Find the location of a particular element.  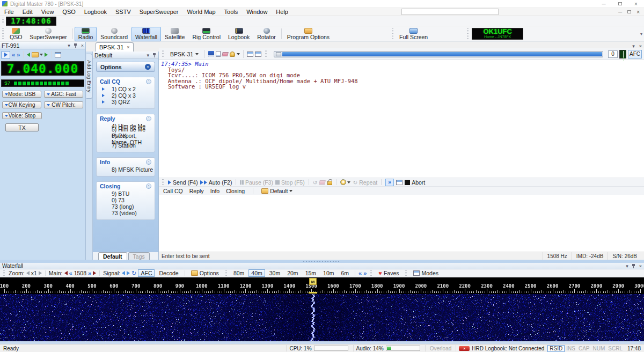

wf-afc-button: AFC is located at coordinates (146, 273).